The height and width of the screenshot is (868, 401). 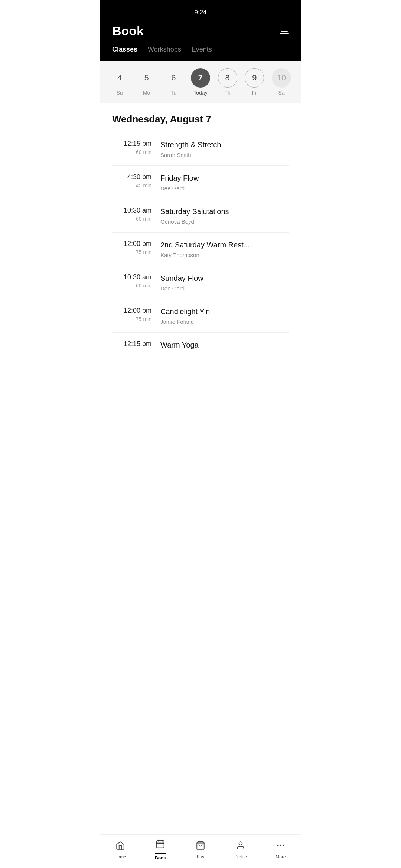 What do you see at coordinates (225, 289) in the screenshot?
I see `class-instructor-5: Dee Gard` at bounding box center [225, 289].